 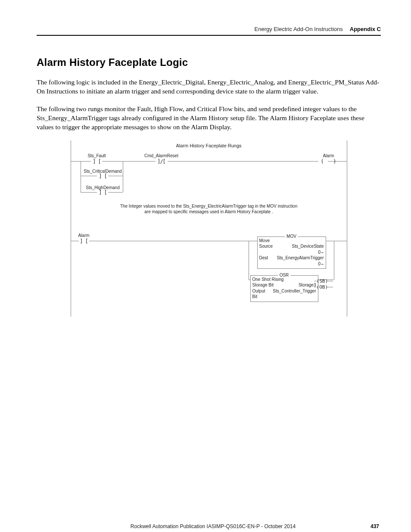 What do you see at coordinates (209, 146) in the screenshot?
I see `figure-title: Alarm History Faceplate Rungs` at bounding box center [209, 146].